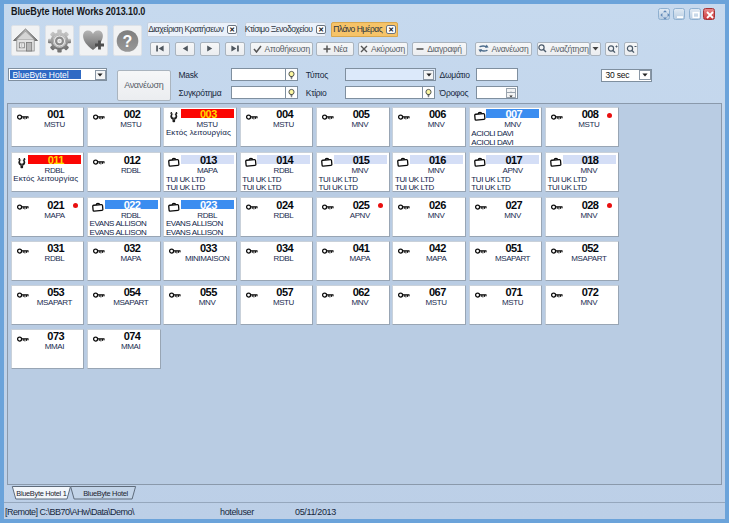 The width and height of the screenshot is (729, 523). Describe the element at coordinates (41, 494) in the screenshot. I see `svg-text: BlueByte Hotel 1` at that location.